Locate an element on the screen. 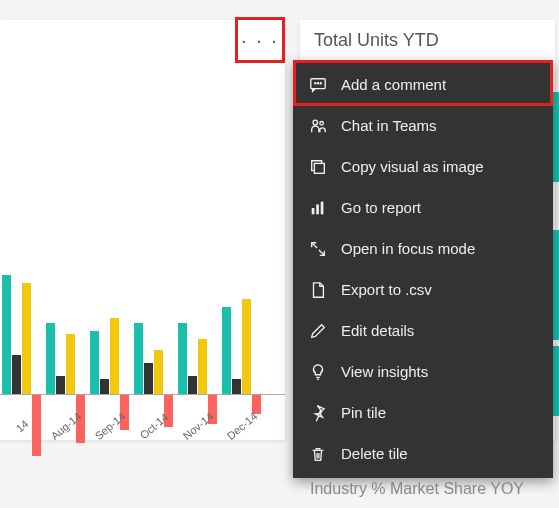 This screenshot has width=559, height=508. document-icon is located at coordinates (318, 290).